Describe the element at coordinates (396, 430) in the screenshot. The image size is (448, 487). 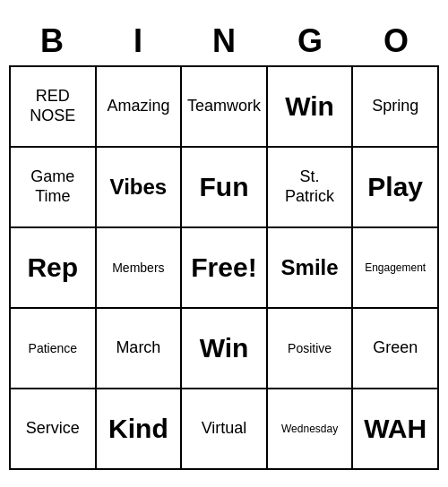
I see `bingo-cell-4-4: WAH` at that location.